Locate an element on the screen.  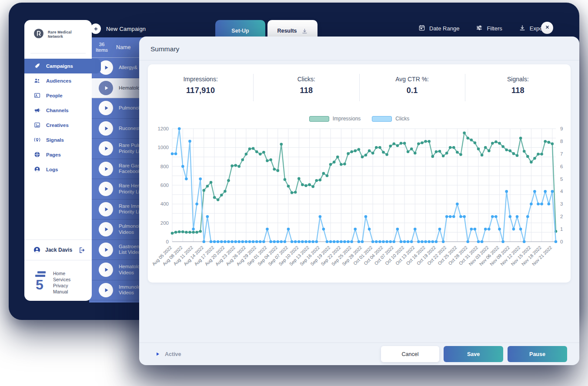
date-range-button: Date Range is located at coordinates (439, 29).